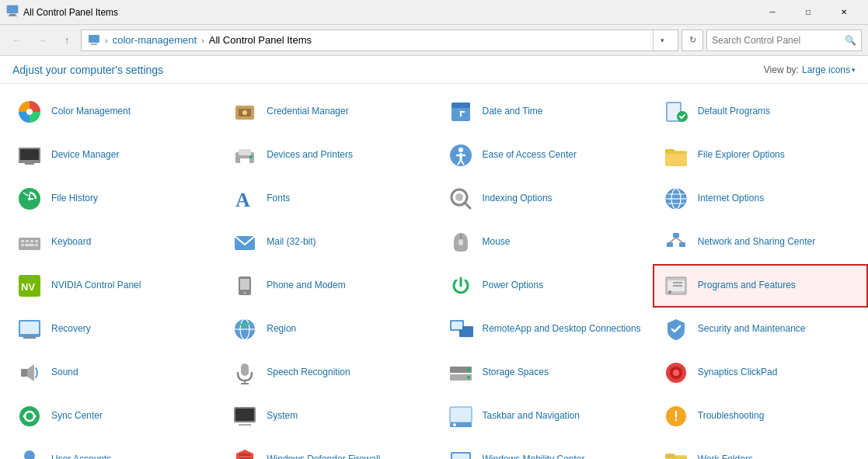 Image resolution: width=868 pixels, height=459 pixels. Describe the element at coordinates (784, 40) in the screenshot. I see `search-box: 🔍` at that location.